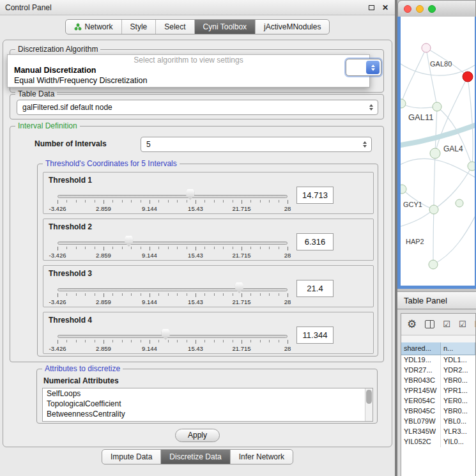 The height and width of the screenshot is (476, 476). What do you see at coordinates (196, 457) in the screenshot?
I see `tab-discretize-data: Discretize Data` at bounding box center [196, 457].